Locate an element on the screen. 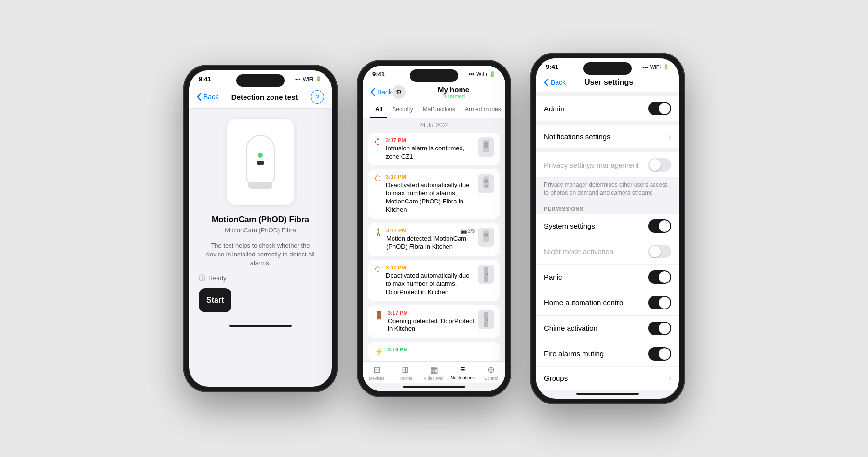  device-led is located at coordinates (260, 155).